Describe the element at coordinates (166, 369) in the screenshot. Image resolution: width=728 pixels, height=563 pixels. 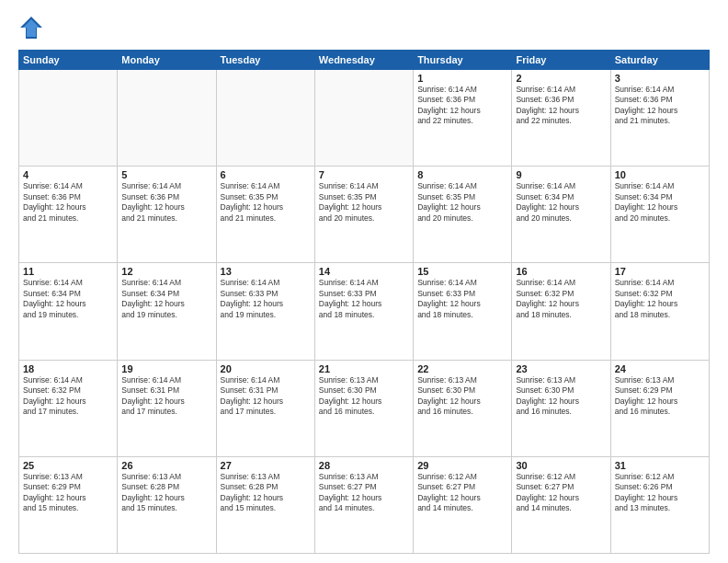
I see `day-number: 19` at that location.